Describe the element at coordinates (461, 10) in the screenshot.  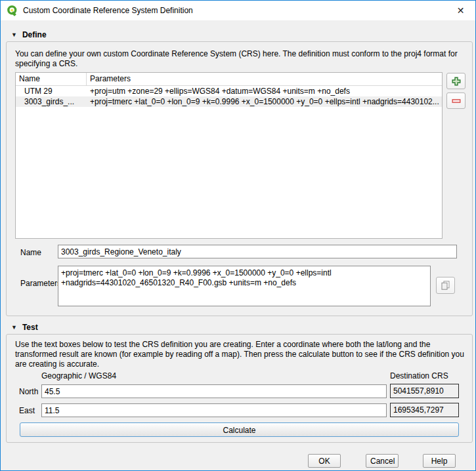
I see `close-icon: ✕` at that location.